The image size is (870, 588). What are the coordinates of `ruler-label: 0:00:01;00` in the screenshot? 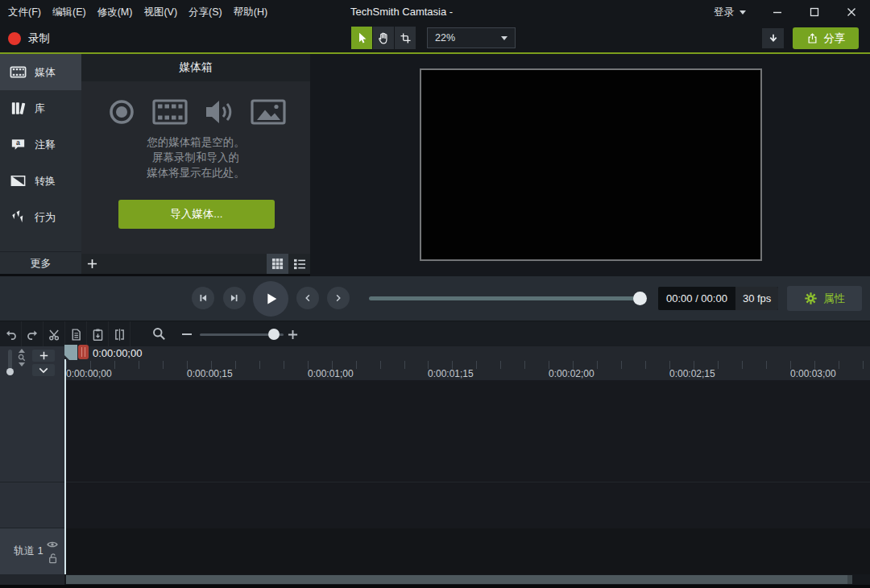 It's located at (330, 374).